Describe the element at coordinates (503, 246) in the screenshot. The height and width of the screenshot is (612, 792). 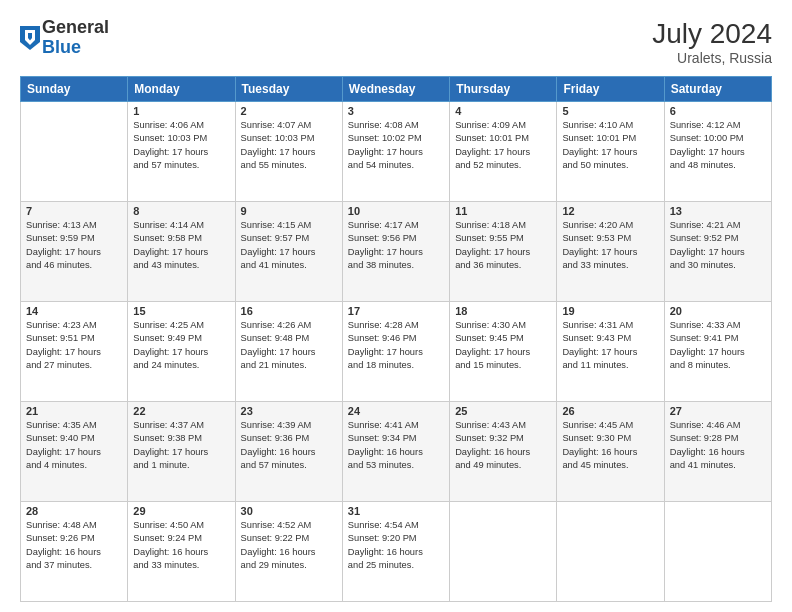
I see `day-info: Sunrise: 4:18 AMSunset: 9:55 PMDaylight:…` at that location.